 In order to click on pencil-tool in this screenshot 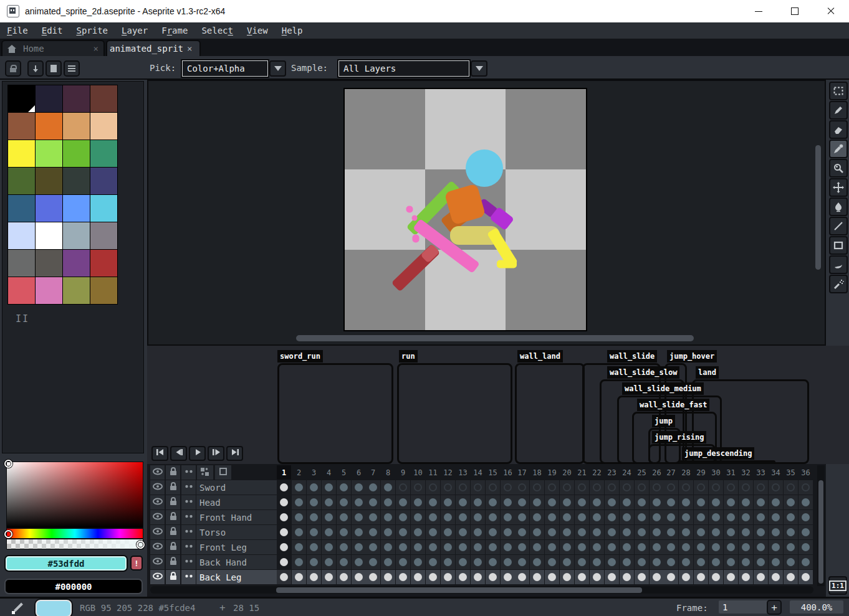, I will do `click(838, 110)`.